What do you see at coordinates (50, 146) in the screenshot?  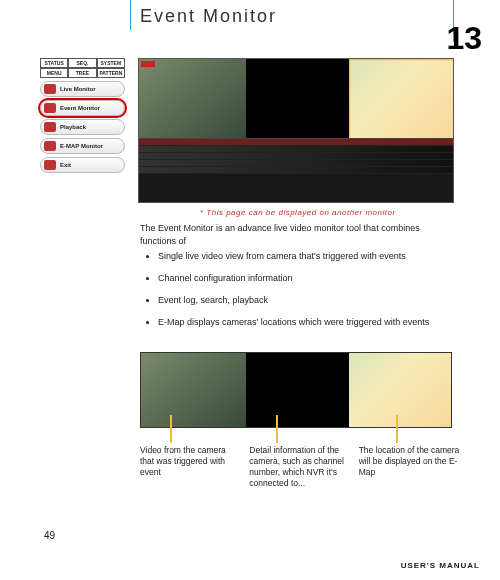 I see `map-icon` at bounding box center [50, 146].